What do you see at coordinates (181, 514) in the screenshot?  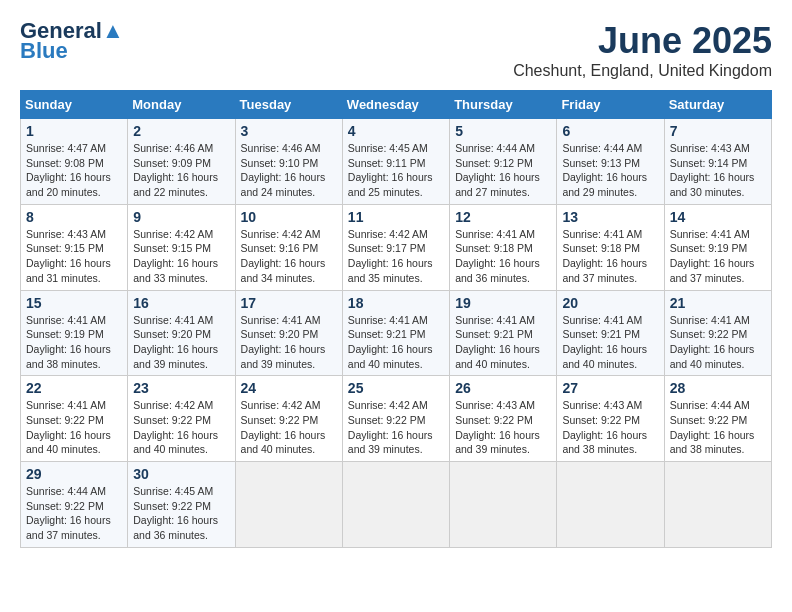 I see `day-info: Sunrise: 4:45 AM Sunset: 9:22 PM Dayligh…` at bounding box center [181, 514].